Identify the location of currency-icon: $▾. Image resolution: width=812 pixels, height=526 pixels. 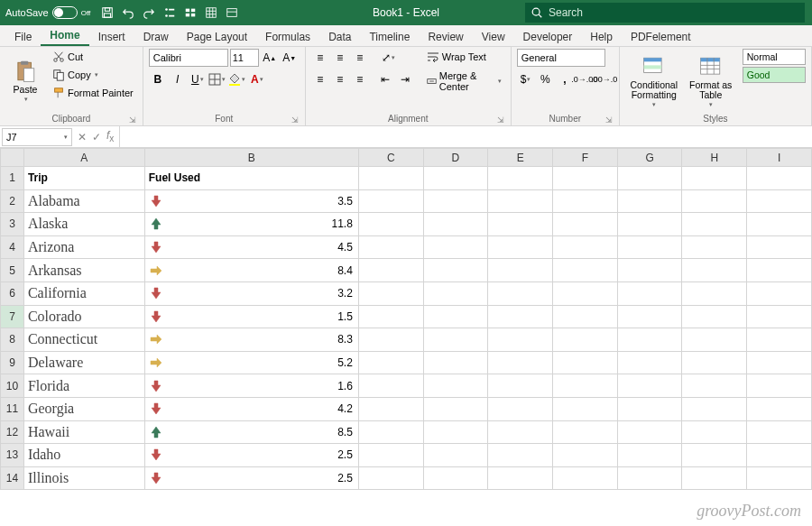
(526, 79).